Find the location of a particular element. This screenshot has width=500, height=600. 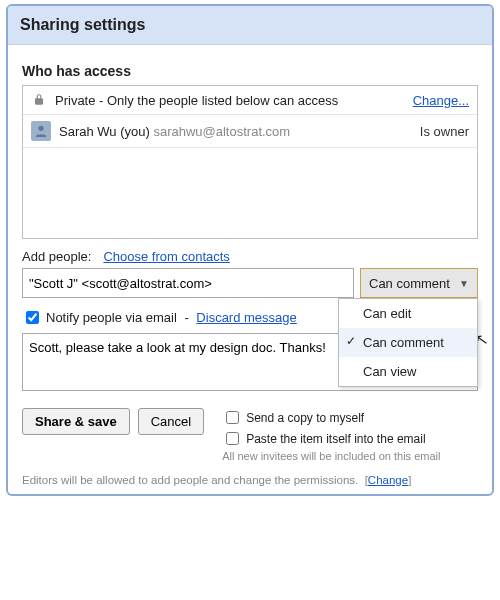

permission-selected-label: Can comment is located at coordinates (410, 284).